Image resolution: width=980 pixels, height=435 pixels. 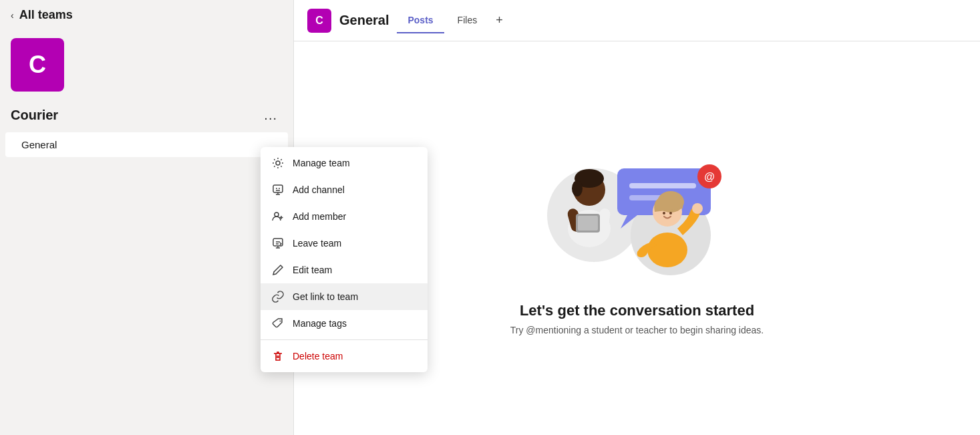 I want to click on general-channel-item: General, so click(x=147, y=144).